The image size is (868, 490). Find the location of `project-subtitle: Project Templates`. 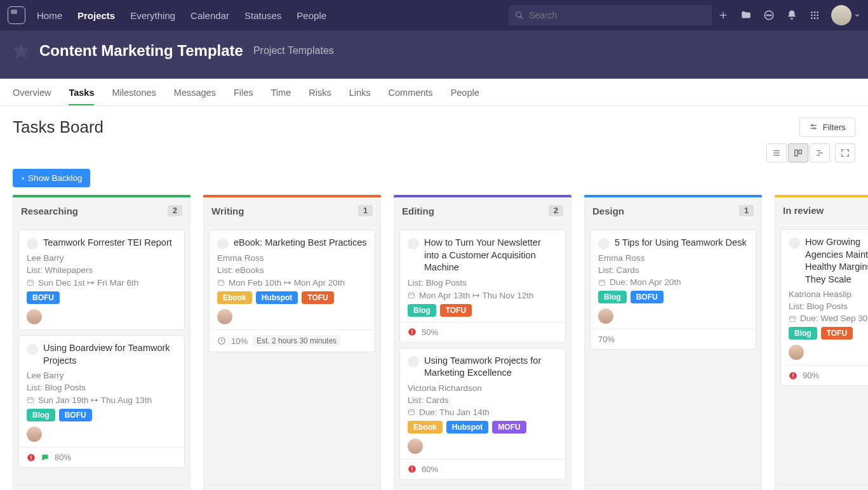

project-subtitle: Project Templates is located at coordinates (293, 51).